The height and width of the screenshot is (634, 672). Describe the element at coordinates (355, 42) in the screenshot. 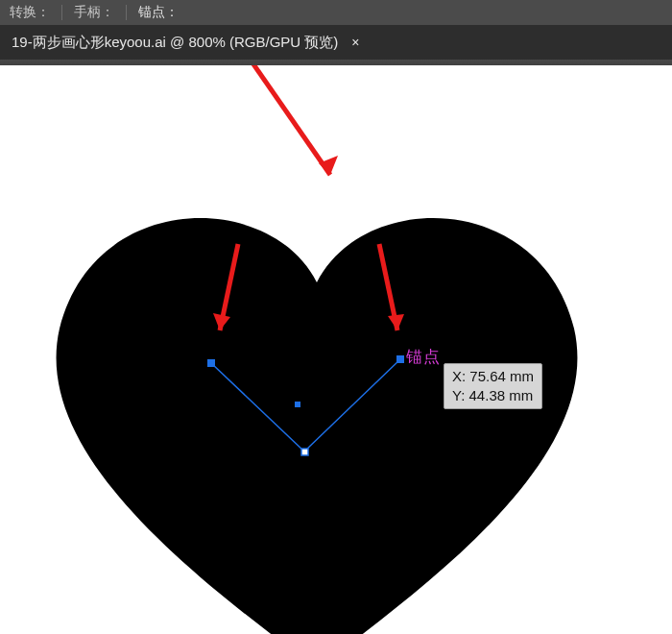

I see `close-icon: ×` at that location.